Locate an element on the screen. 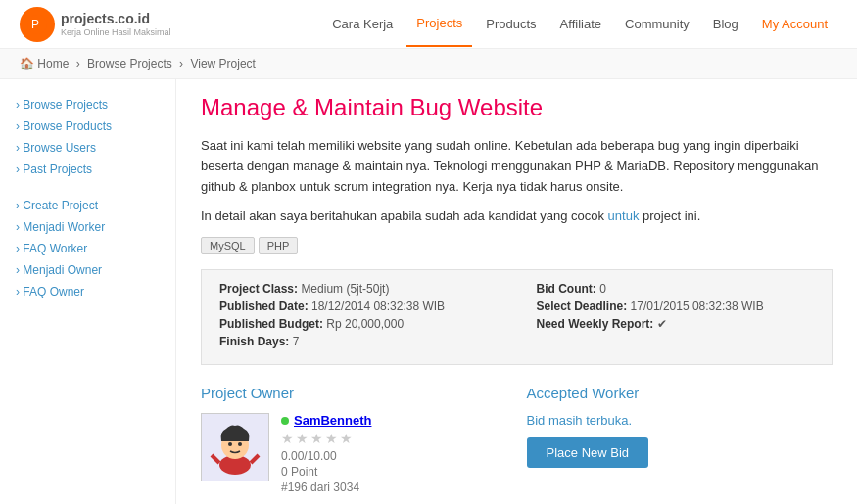  info-col-right: Bid Count: 0 Select Deadline: 17/01/2015… is located at coordinates (676, 317).